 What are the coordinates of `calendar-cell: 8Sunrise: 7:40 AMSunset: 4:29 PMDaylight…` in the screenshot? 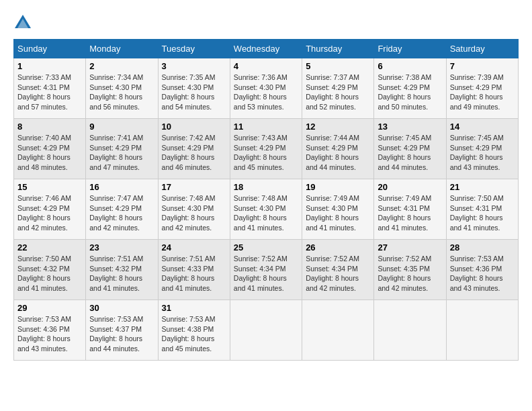 It's located at (50, 149).